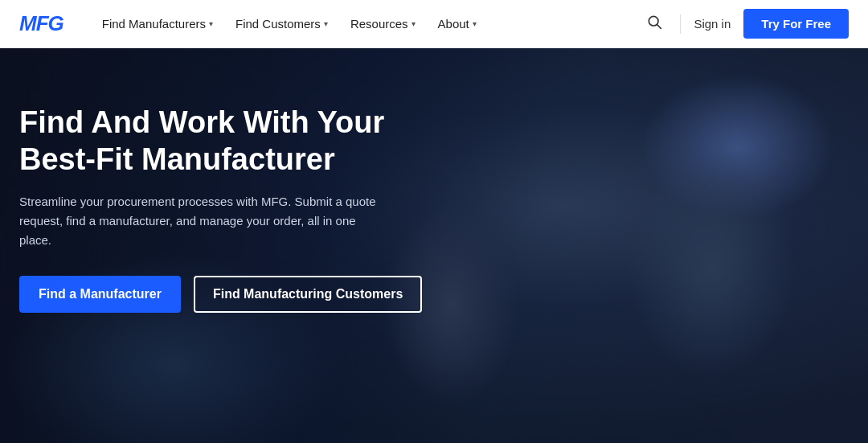 Image resolution: width=868 pixels, height=443 pixels. What do you see at coordinates (308, 294) in the screenshot?
I see `find-manufacturing-customers-button: Find Manufacturing Customers` at bounding box center [308, 294].